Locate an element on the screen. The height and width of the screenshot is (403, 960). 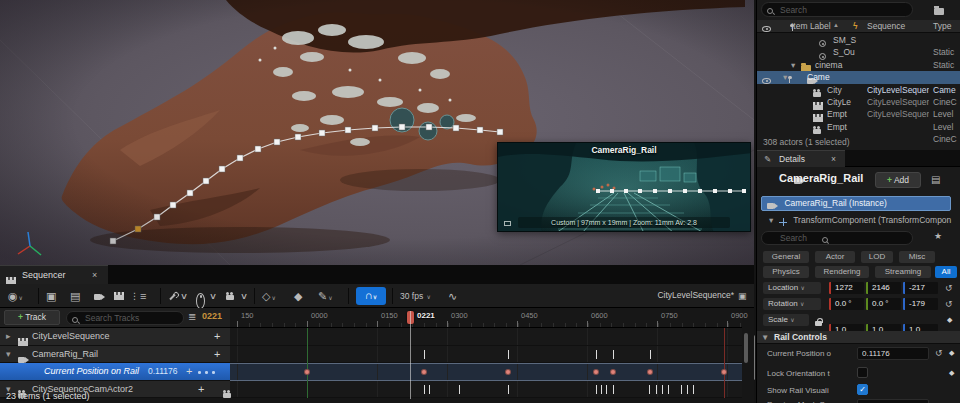
outliner-row: SM_SStatic is located at coordinates (858, 40).